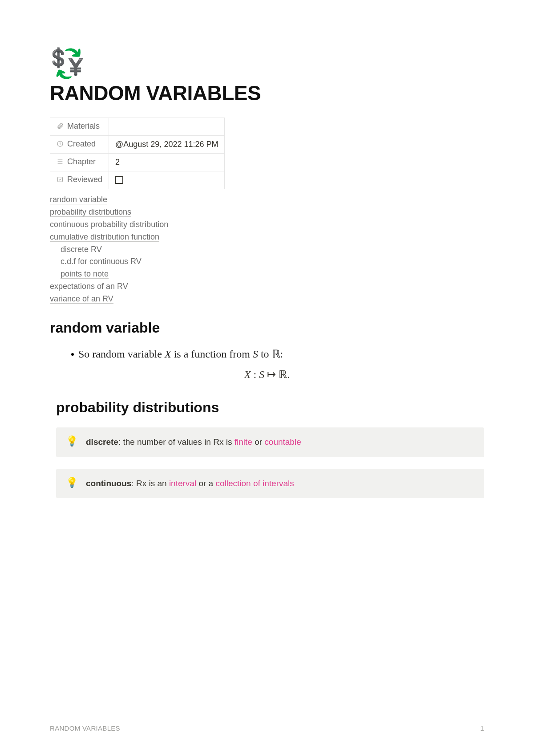 Image resolution: width=534 pixels, height=756 pixels. Describe the element at coordinates (85, 274) in the screenshot. I see `toc-link: points to note` at that location.